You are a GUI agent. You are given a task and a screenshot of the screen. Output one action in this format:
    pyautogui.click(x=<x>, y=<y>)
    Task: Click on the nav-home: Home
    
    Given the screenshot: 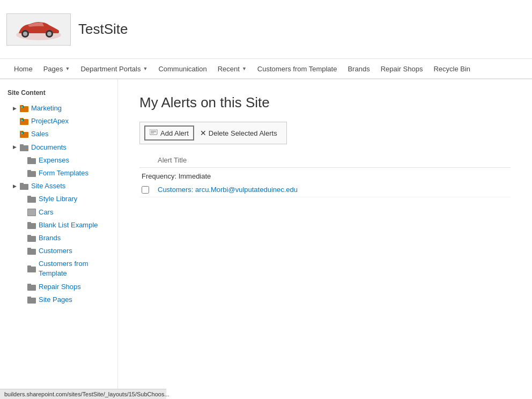 What is the action you would take?
    pyautogui.click(x=24, y=69)
    